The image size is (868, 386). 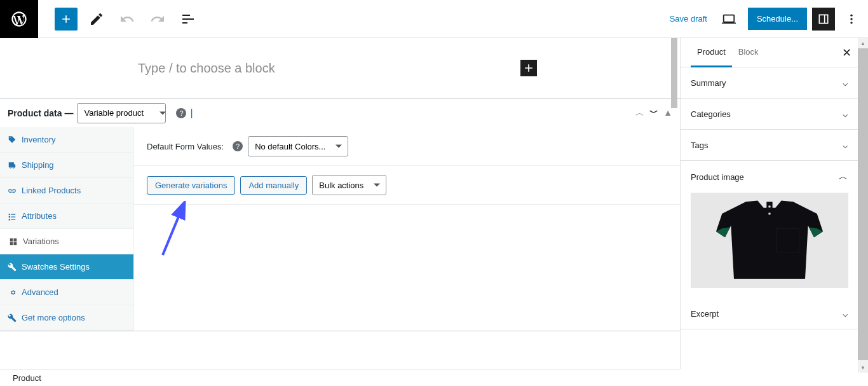 What do you see at coordinates (340, 68) in the screenshot?
I see `empty-block-prompt: Type / to choose a block` at bounding box center [340, 68].